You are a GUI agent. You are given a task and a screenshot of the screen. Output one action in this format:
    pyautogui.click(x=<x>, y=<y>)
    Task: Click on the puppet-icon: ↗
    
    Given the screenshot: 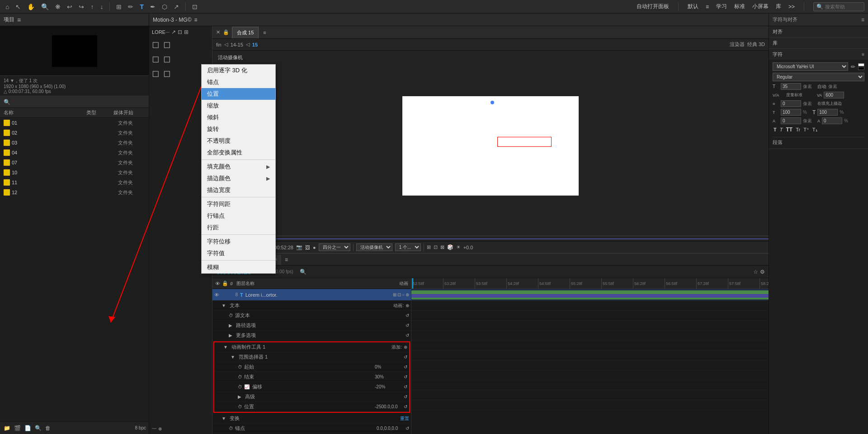 What is the action you would take?
    pyautogui.click(x=176, y=7)
    